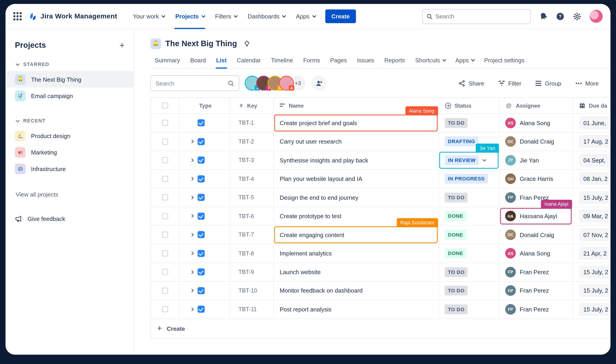 This screenshot has height=364, width=616. Describe the element at coordinates (73, 16) in the screenshot. I see `brand: Jira Work Management` at that location.